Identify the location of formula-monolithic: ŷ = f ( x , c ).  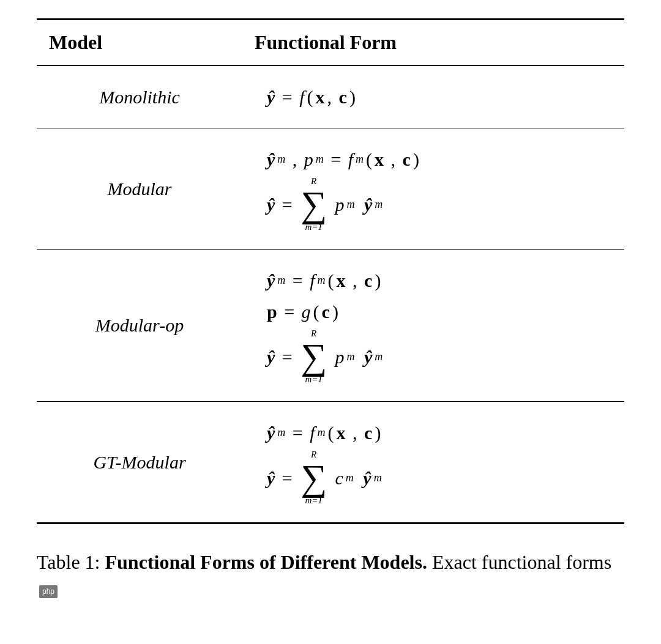
(433, 97).